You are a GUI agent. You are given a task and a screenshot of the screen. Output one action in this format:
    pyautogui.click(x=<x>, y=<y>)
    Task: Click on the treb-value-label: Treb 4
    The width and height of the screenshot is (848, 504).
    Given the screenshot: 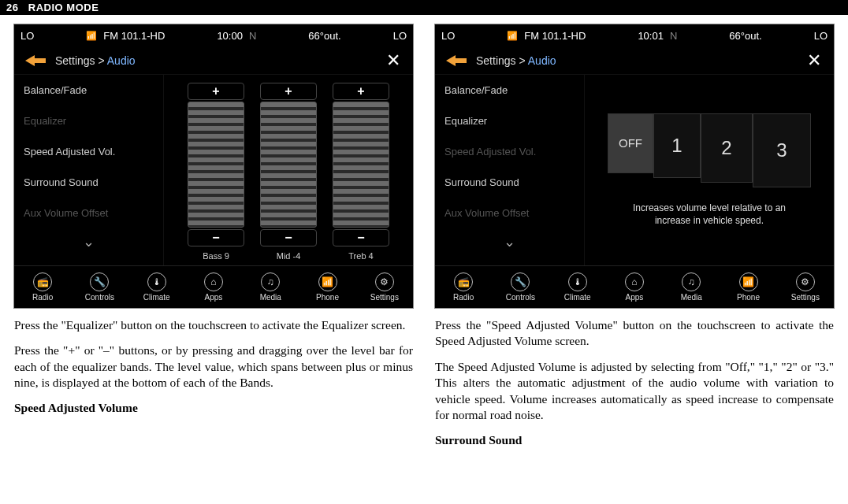 What is the action you would take?
    pyautogui.click(x=361, y=254)
    